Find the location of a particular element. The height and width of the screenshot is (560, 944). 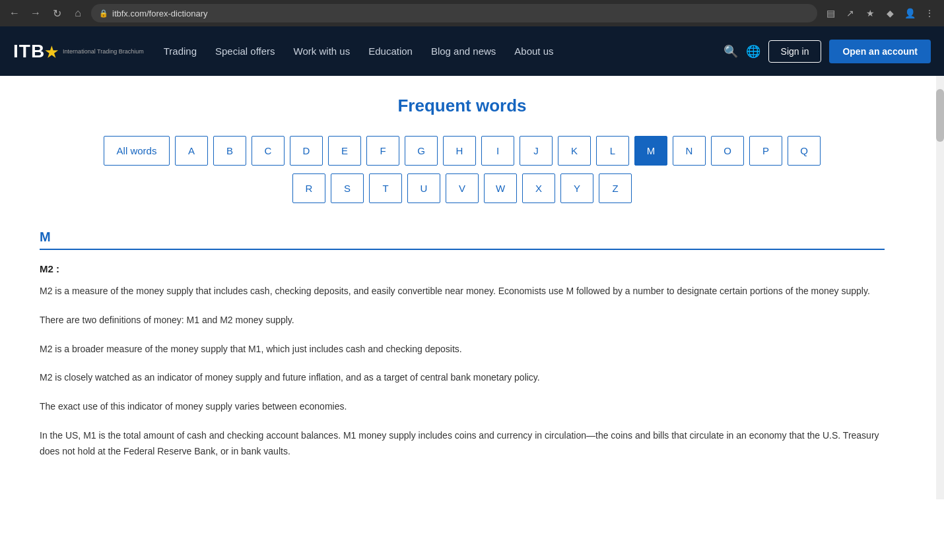

alpha-btn-J: J is located at coordinates (536, 150).